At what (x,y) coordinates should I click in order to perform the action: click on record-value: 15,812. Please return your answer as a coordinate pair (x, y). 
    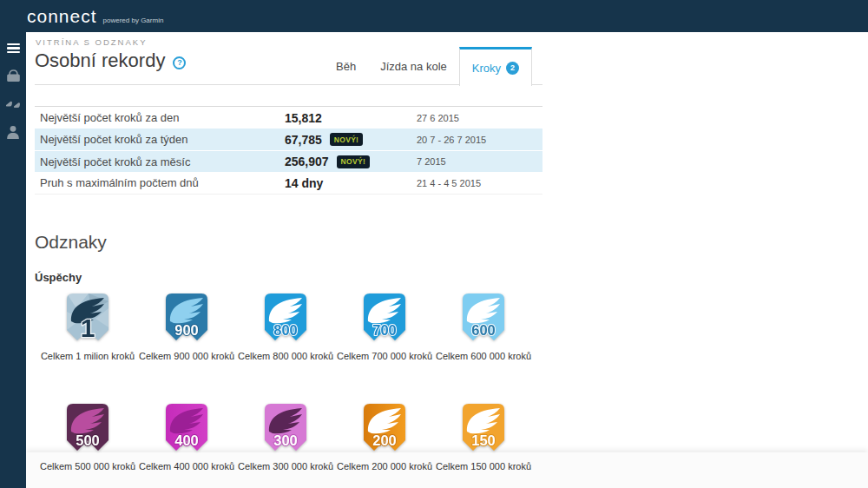
    Looking at the image, I should click on (304, 118).